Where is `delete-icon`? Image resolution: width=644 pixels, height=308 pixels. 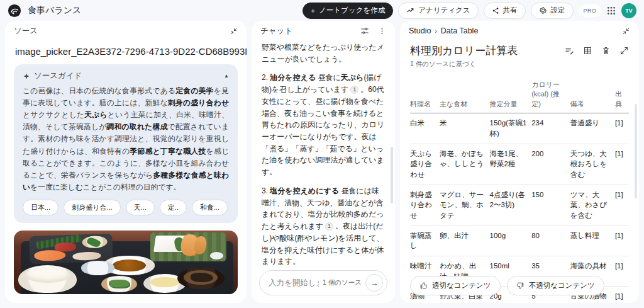 delete-icon is located at coordinates (606, 50).